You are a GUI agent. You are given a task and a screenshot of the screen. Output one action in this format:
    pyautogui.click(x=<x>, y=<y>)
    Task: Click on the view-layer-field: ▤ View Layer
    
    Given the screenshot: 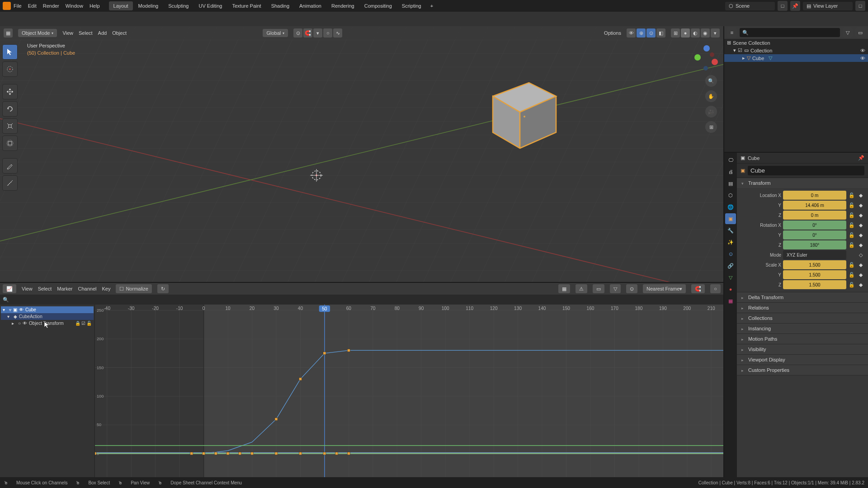 What is the action you would take?
    pyautogui.click(x=828, y=6)
    